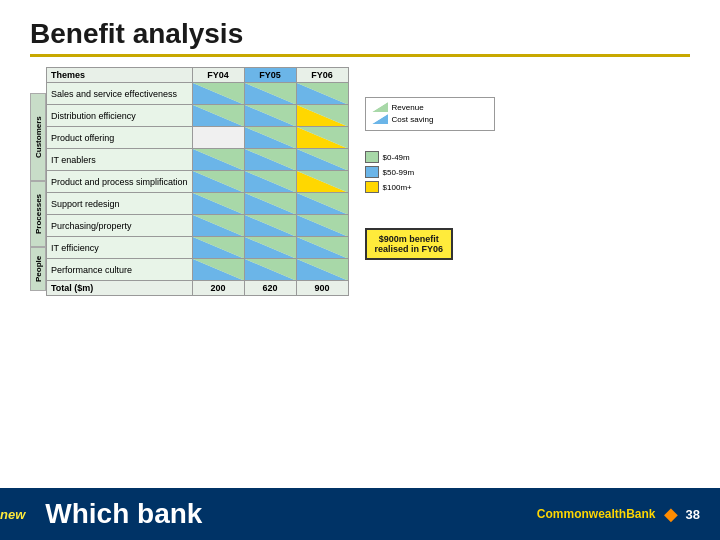 This screenshot has height=540, width=720. What do you see at coordinates (596, 514) in the screenshot?
I see `commonwealth-text: CommonwealthBank` at bounding box center [596, 514].